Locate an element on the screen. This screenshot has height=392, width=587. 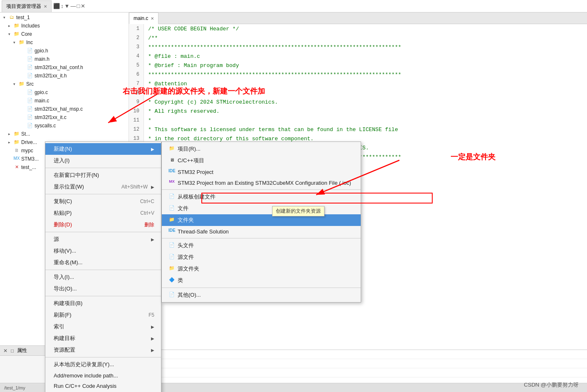
tree-item-gpio-c: 📄 gpio.c is located at coordinates (64, 92).